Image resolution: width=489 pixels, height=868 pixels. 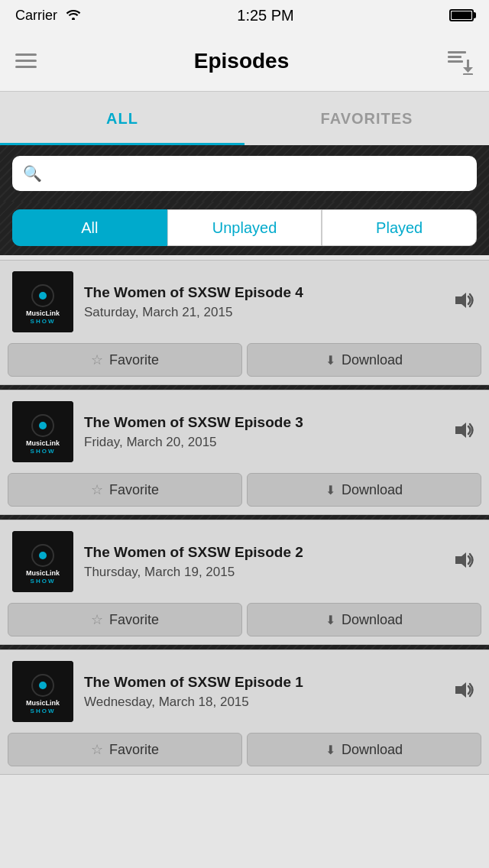 What do you see at coordinates (257, 174) in the screenshot?
I see `search-input` at bounding box center [257, 174].